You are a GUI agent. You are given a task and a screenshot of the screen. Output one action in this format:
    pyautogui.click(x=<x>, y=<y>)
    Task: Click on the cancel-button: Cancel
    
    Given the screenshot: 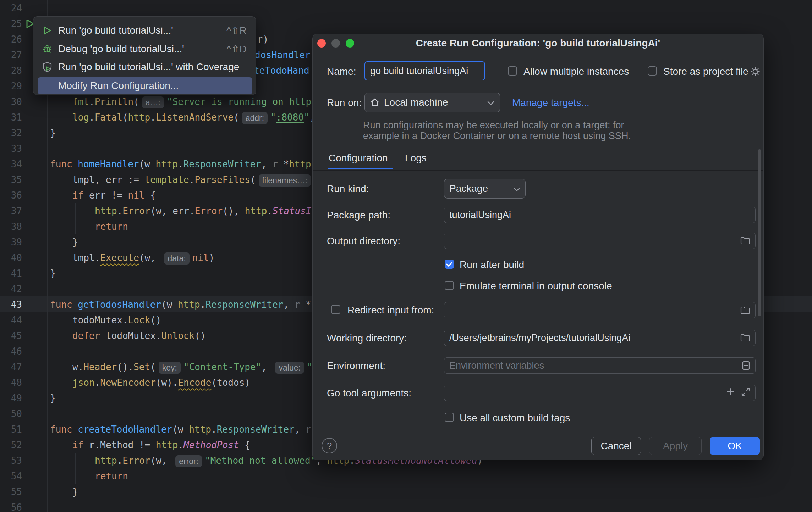 What is the action you would take?
    pyautogui.click(x=616, y=446)
    